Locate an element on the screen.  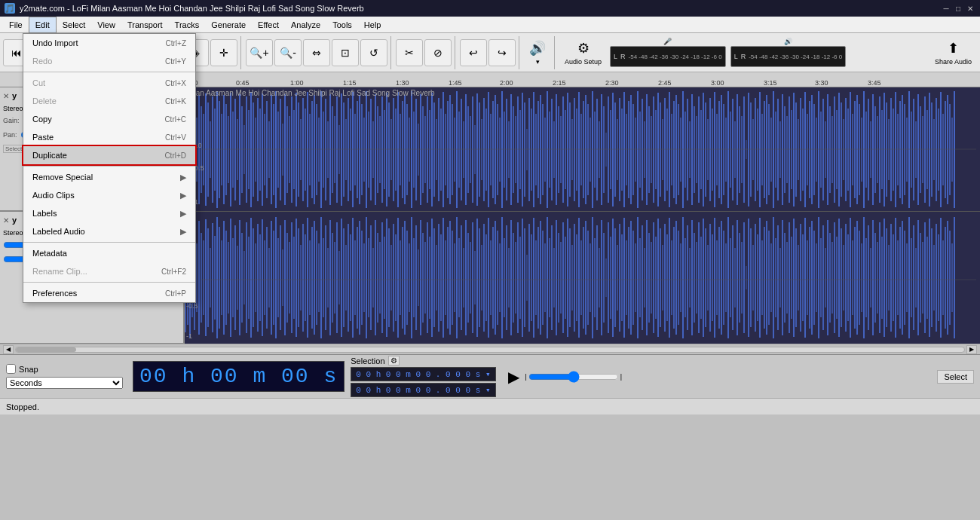
menu-preferences-item: Preferences Ctrl+P is located at coordinates (109, 293).